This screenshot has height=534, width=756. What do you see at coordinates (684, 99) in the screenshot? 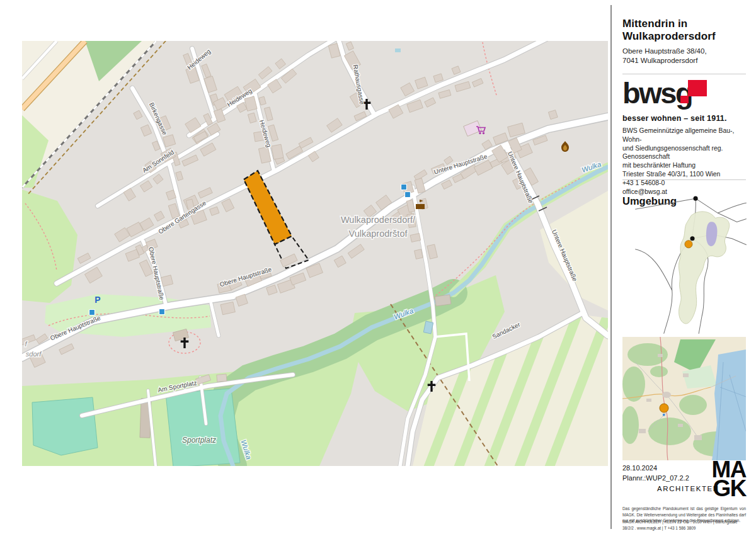
I see `bwsg-logo-square-small` at bounding box center [684, 99].